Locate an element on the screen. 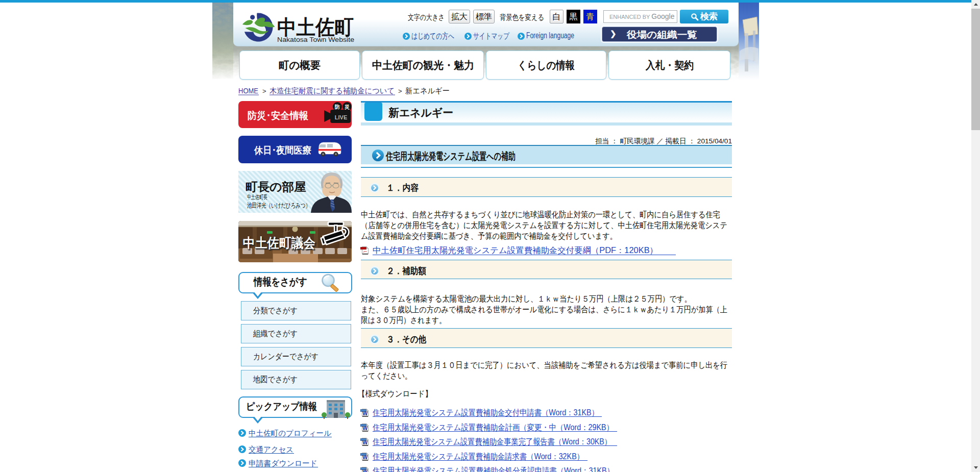  svg-text: １．内容 is located at coordinates (403, 188).